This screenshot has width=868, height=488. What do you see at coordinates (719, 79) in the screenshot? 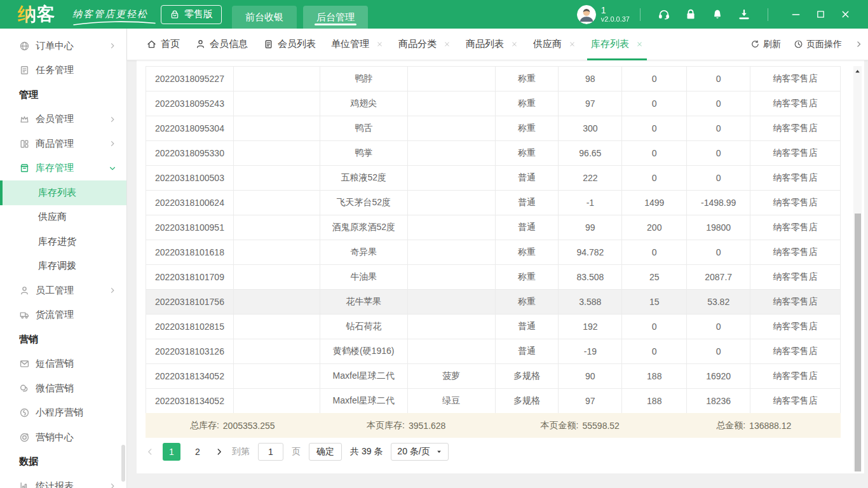
I see `table-cell: 0` at bounding box center [719, 79].